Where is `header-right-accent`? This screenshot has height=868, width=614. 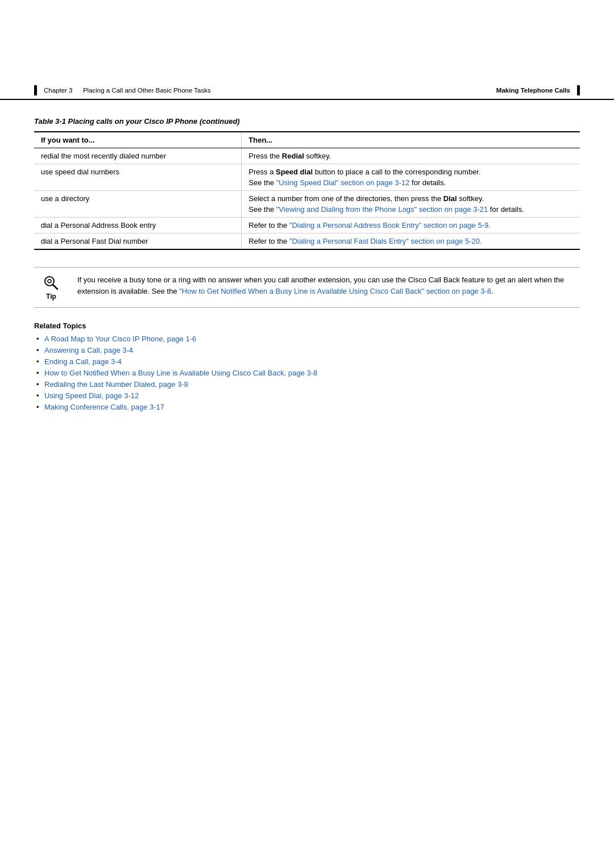 header-right-accent is located at coordinates (579, 90).